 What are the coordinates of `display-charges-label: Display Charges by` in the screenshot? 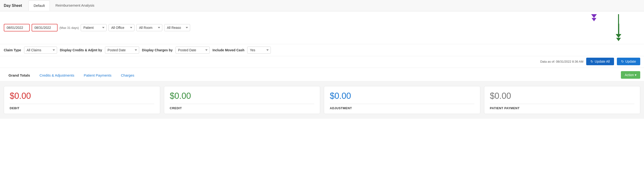 It's located at (158, 50).